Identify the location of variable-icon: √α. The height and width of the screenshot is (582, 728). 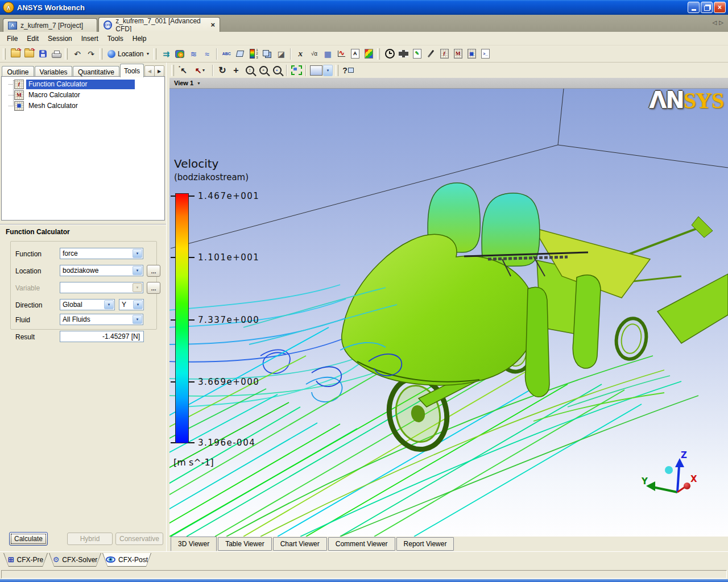
(314, 54).